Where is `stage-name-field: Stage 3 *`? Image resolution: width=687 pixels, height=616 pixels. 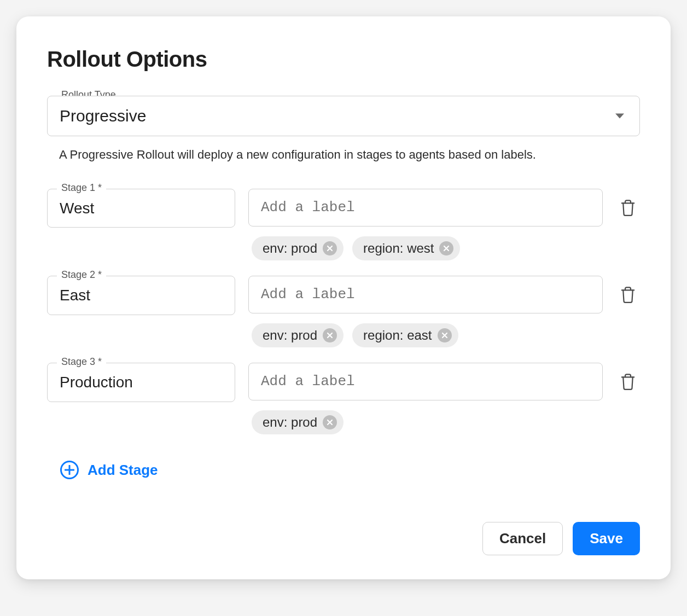
stage-name-field: Stage 3 * is located at coordinates (141, 382).